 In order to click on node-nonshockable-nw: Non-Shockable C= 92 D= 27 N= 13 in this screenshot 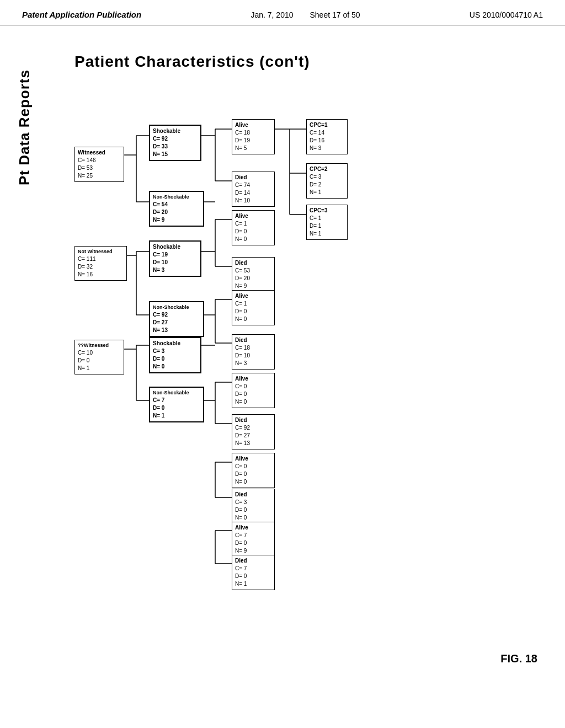, I will do `click(177, 319)`.